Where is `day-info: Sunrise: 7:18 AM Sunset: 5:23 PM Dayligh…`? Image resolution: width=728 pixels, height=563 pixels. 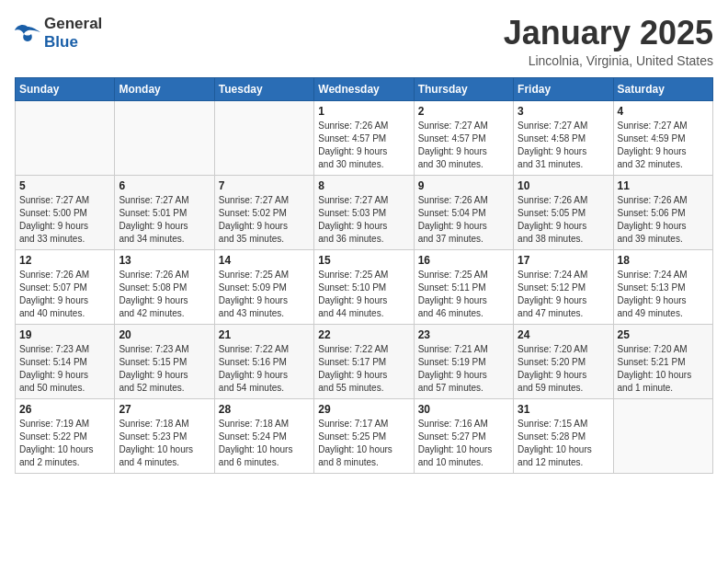
day-info: Sunrise: 7:18 AM Sunset: 5:23 PM Dayligh… is located at coordinates (164, 443).